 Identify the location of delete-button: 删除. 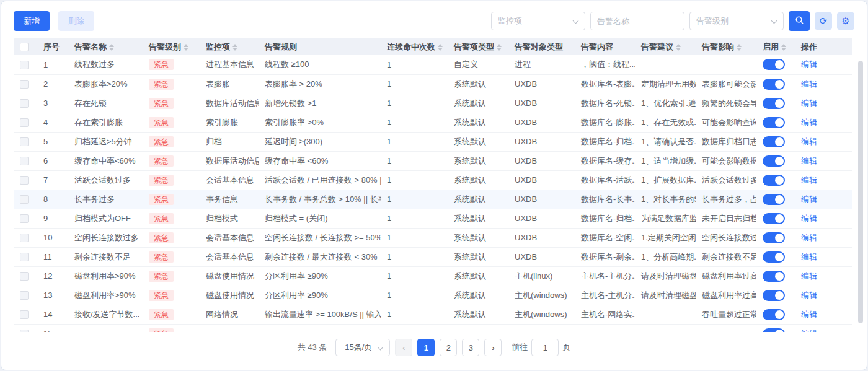
(76, 21).